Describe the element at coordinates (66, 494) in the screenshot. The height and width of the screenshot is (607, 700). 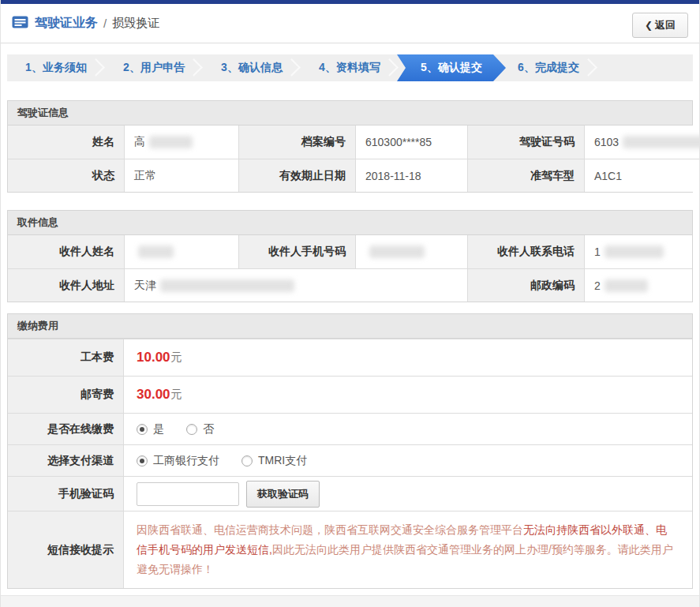
I see `sms-code-label: 手机验证码` at that location.